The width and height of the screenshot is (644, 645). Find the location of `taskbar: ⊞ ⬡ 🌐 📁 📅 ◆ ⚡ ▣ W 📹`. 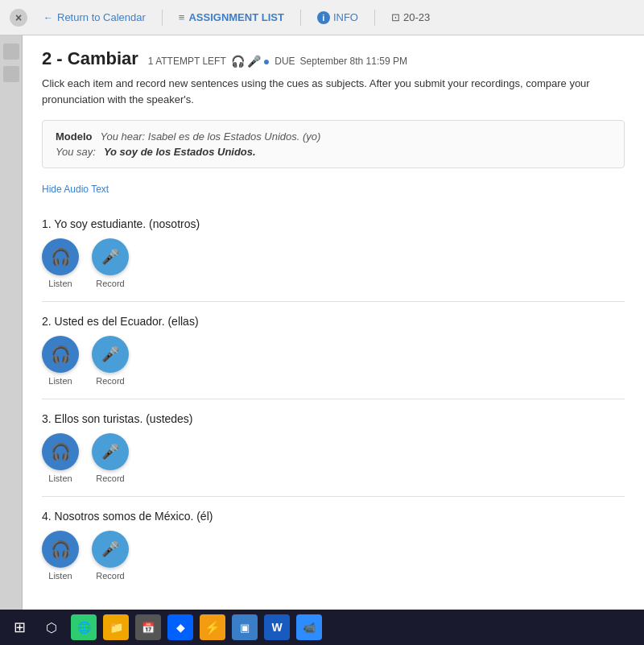

taskbar: ⊞ ⬡ 🌐 📁 📅 ◆ ⚡ ▣ W 📹 is located at coordinates (322, 627).